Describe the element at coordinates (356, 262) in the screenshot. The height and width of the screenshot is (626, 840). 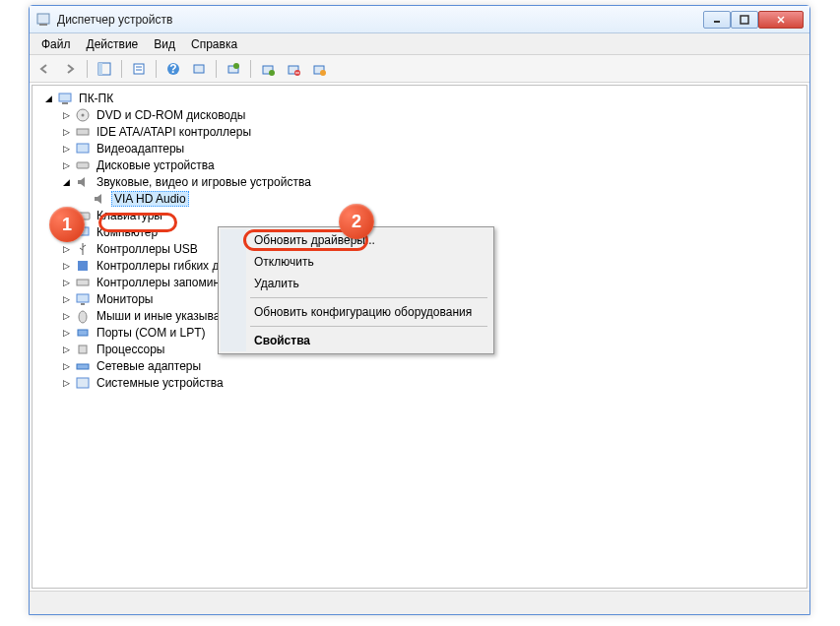
I see `ctx-disable: Отключить` at that location.